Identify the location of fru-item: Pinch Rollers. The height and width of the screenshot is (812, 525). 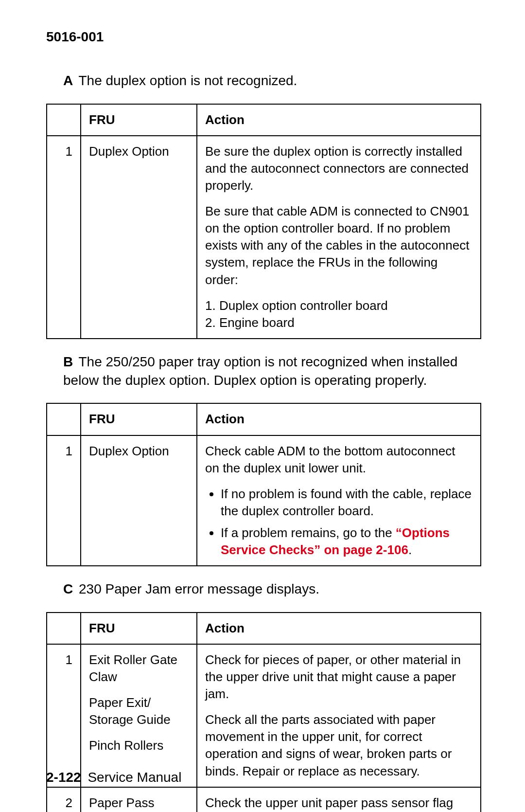
(139, 745).